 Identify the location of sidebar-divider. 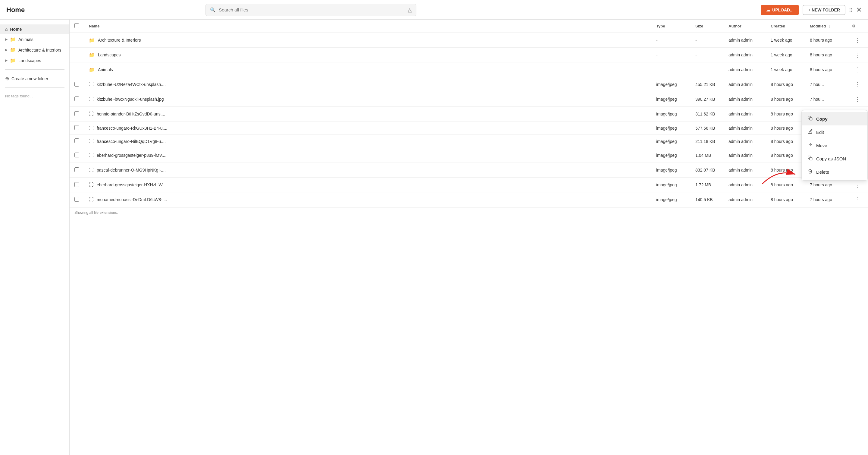
(35, 69).